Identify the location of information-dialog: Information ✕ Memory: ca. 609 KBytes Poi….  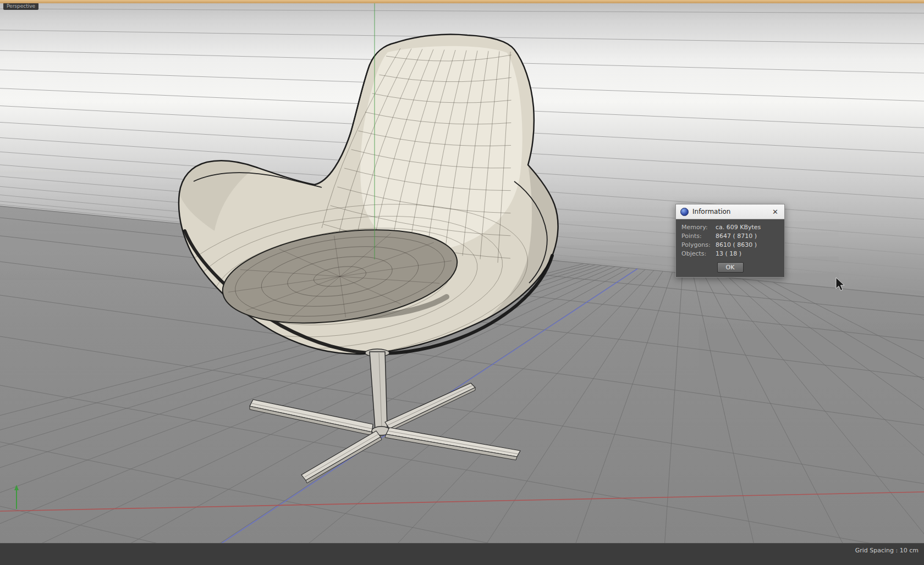
(730, 241).